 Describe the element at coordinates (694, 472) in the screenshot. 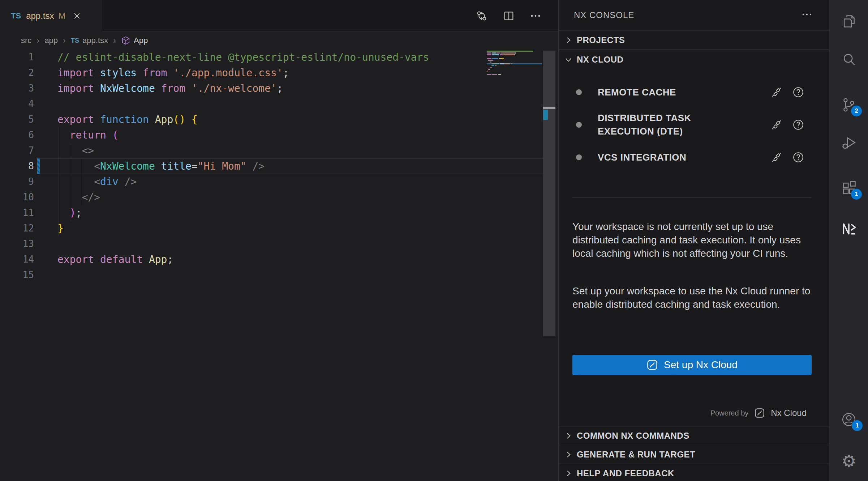

I see `section-help-and-feedback: HELP AND FEEDBACK` at that location.